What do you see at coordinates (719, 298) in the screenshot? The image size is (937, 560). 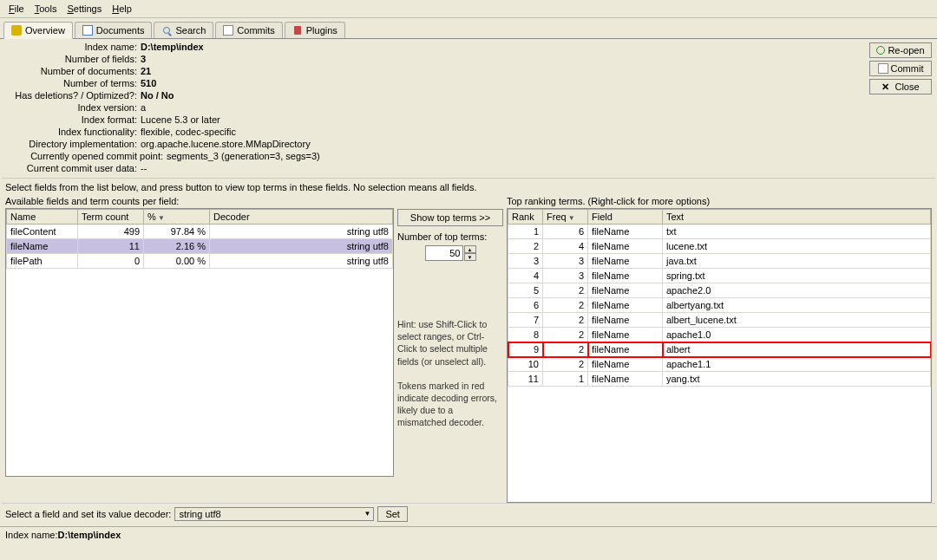 I see `terms-table: Rank Freq Field Text 16fileNametxt24file…` at bounding box center [719, 298].